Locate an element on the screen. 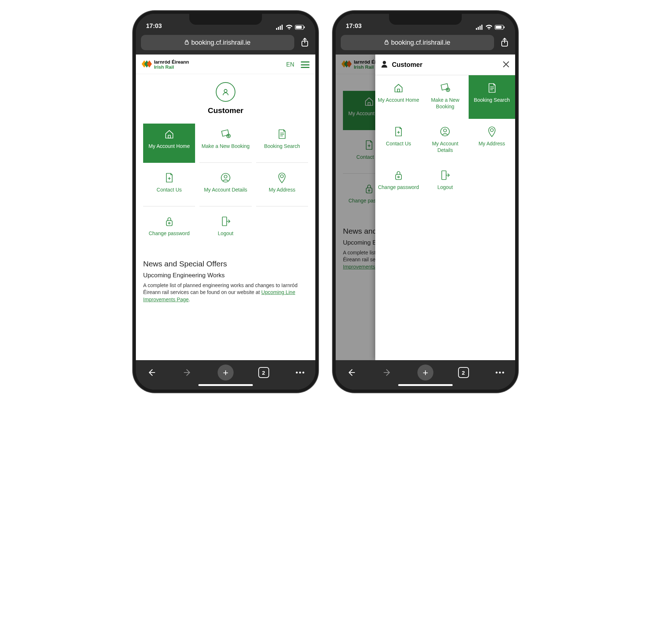 Image resolution: width=651 pixels, height=644 pixels. hamburger-menu-icon is located at coordinates (305, 65).